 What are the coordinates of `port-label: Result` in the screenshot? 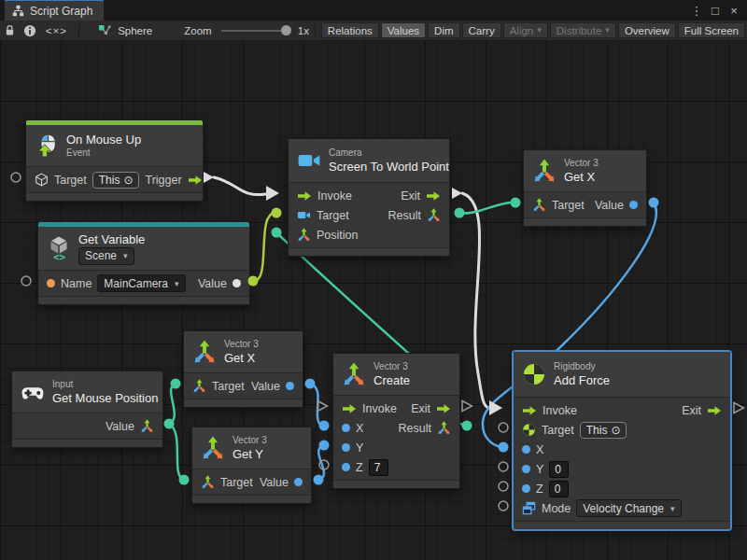 It's located at (405, 216).